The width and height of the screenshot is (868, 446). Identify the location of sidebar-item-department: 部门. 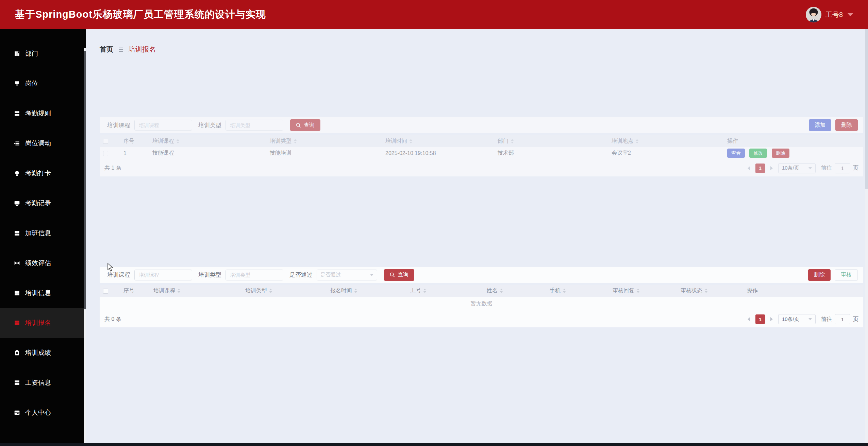
(43, 54).